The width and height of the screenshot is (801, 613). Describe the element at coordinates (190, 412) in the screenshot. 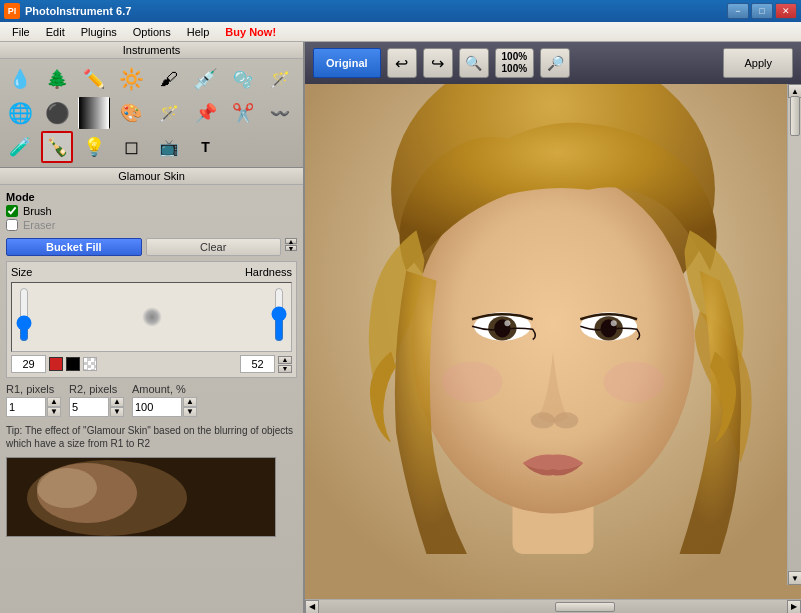

I see `amount-down: ▼` at that location.